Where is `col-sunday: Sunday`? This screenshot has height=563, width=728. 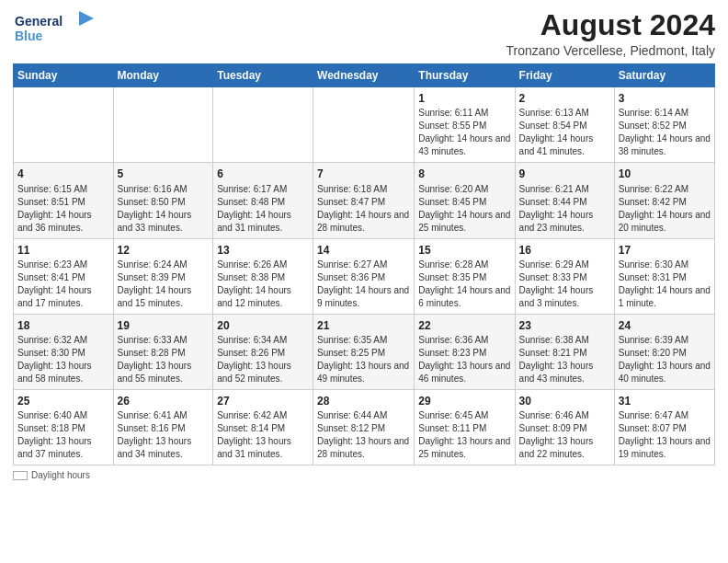
col-sunday: Sunday is located at coordinates (64, 75).